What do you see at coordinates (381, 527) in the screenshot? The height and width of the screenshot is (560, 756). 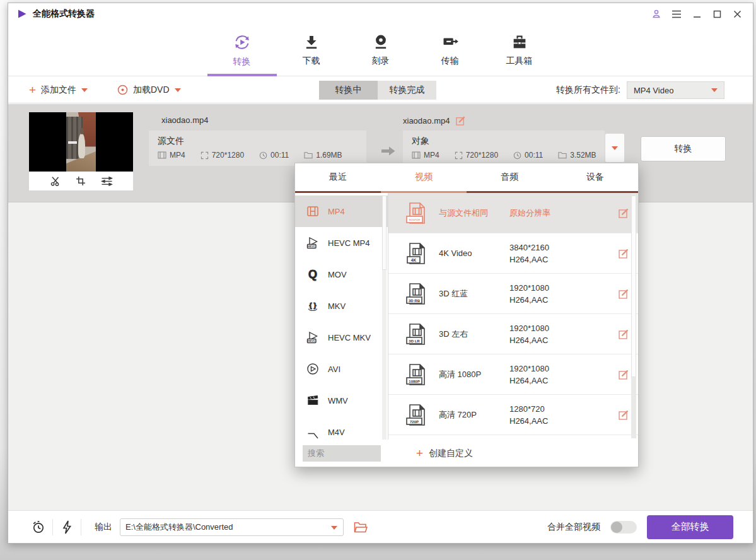 I see `bottom-bar: 输出 合并全部视频 全部转换` at bounding box center [381, 527].